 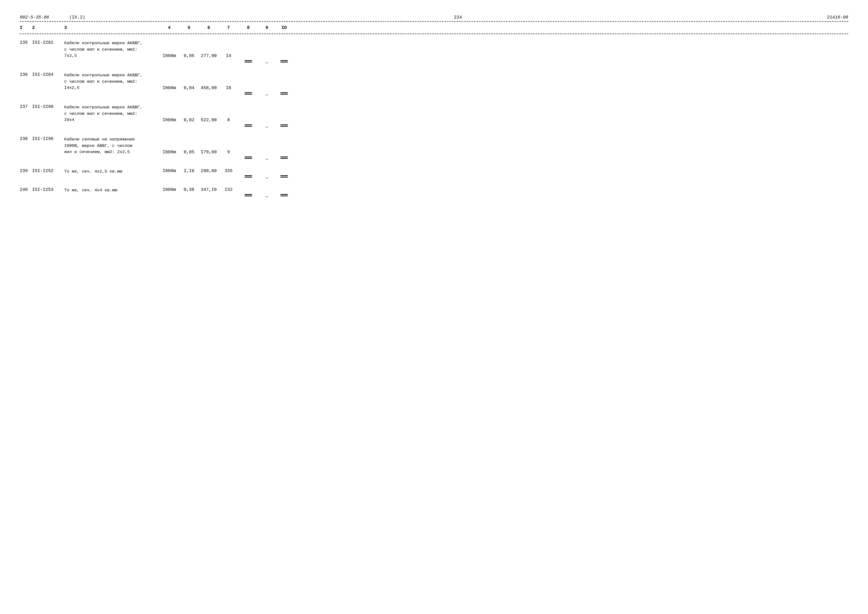 What do you see at coordinates (111, 172) in the screenshot?
I see `row-desc: То же, сеч. 4x2,5 кв.мм` at bounding box center [111, 172].